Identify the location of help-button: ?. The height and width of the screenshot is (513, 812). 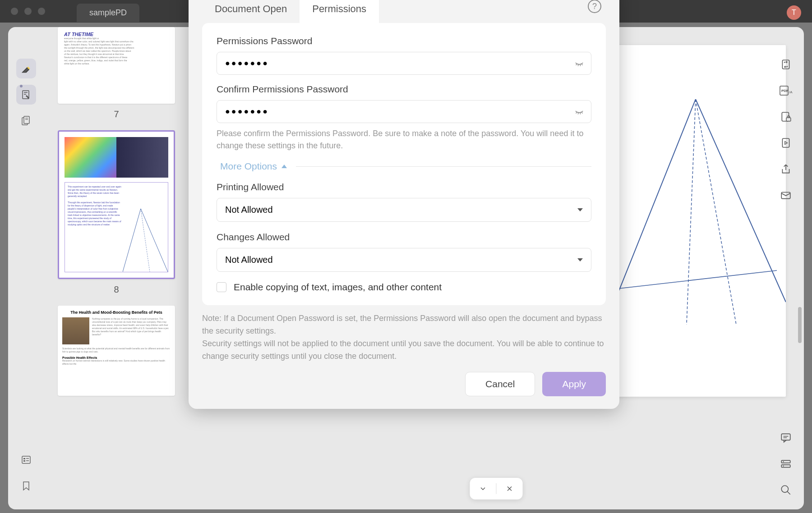
(595, 6).